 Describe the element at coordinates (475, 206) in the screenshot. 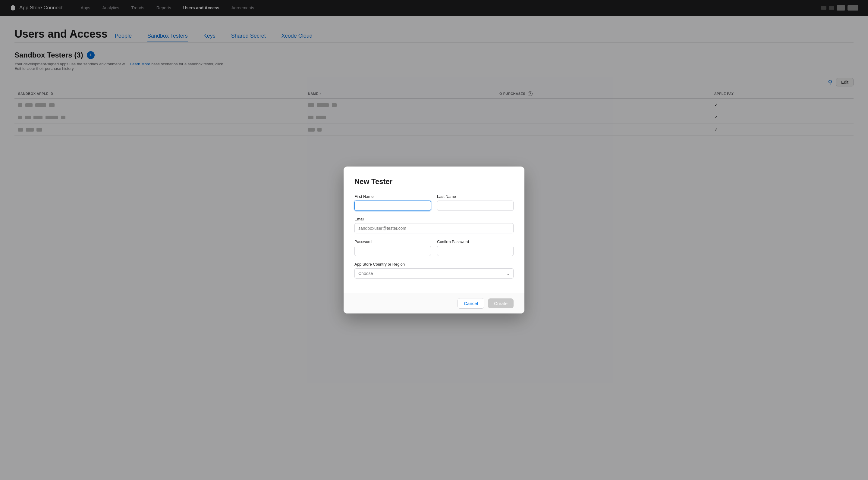

I see `last-name-input` at that location.